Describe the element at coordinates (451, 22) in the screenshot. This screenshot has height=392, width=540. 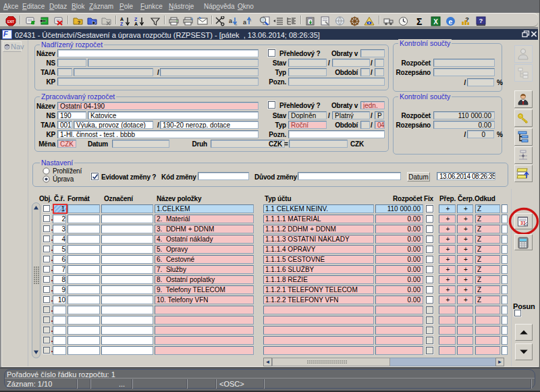
I see `svg-text: e` at that location.